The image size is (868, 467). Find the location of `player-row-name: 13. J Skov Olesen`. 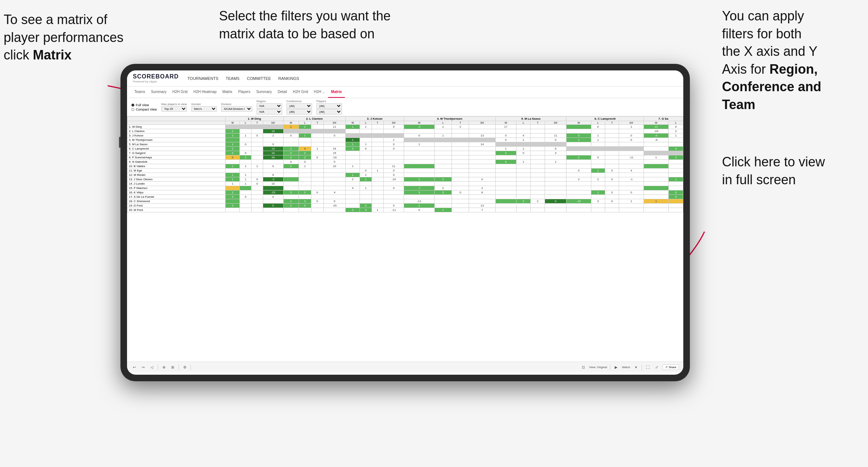

player-row-name: 13. J Skov Olesen is located at coordinates (177, 180).